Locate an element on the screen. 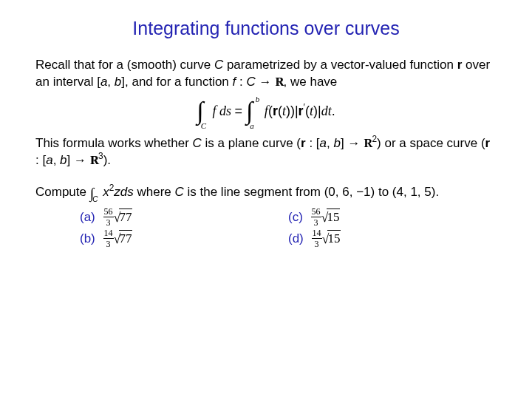 The image size is (532, 400). choice-row: (a) 563√77 (c) 563√15 is located at coordinates (288, 217).